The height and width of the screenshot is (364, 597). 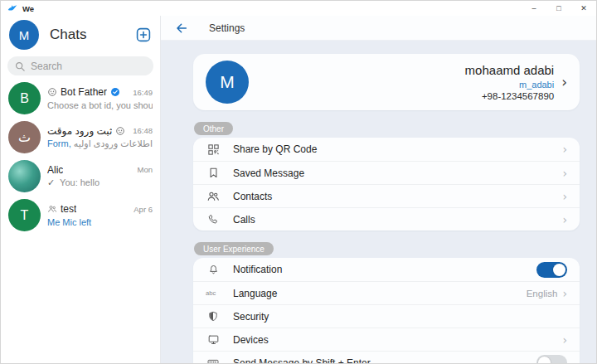 What do you see at coordinates (143, 93) in the screenshot?
I see `chat-time: 16:49` at bounding box center [143, 93].